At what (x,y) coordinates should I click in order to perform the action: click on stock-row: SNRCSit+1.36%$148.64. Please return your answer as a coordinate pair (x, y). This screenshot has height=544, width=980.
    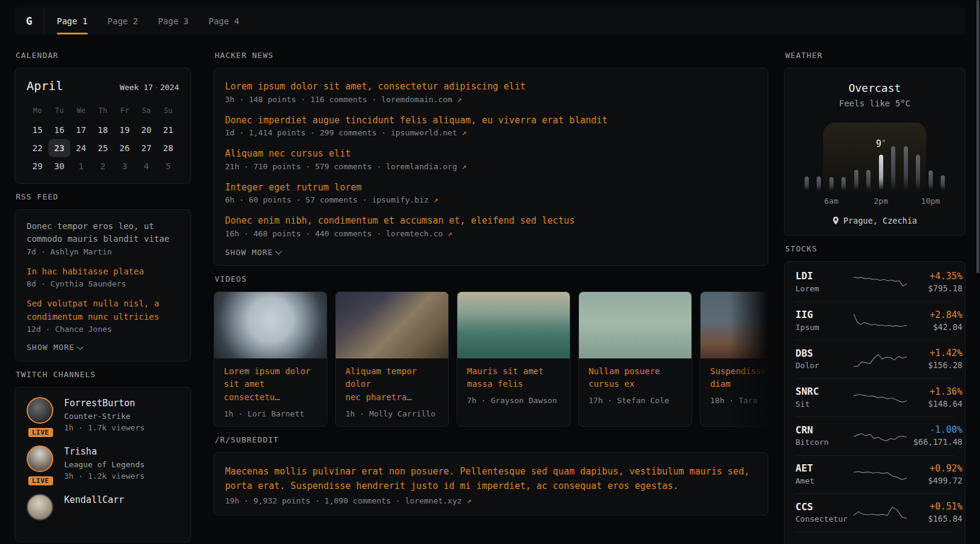
    Looking at the image, I should click on (875, 398).